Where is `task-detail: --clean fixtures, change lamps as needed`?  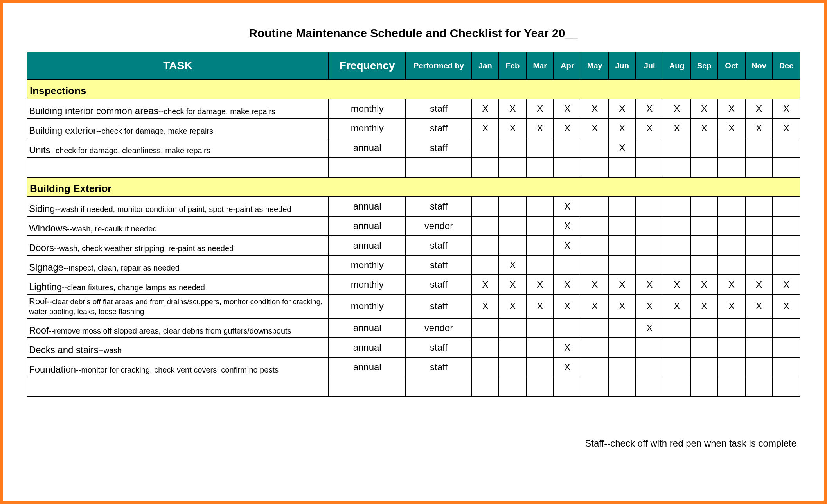
task-detail: --clean fixtures, change lamps as needed is located at coordinates (133, 287).